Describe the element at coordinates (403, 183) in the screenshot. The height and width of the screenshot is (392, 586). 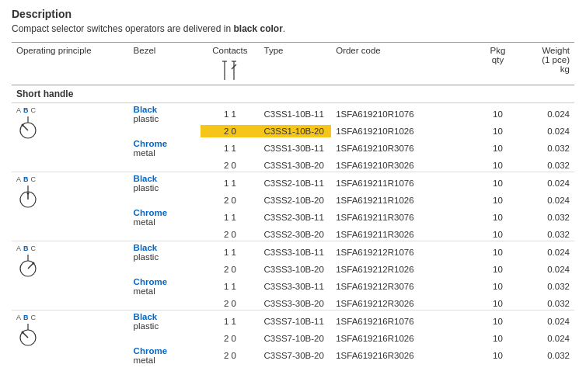
I see `order-cell: 1SFA619211R1076` at that location.